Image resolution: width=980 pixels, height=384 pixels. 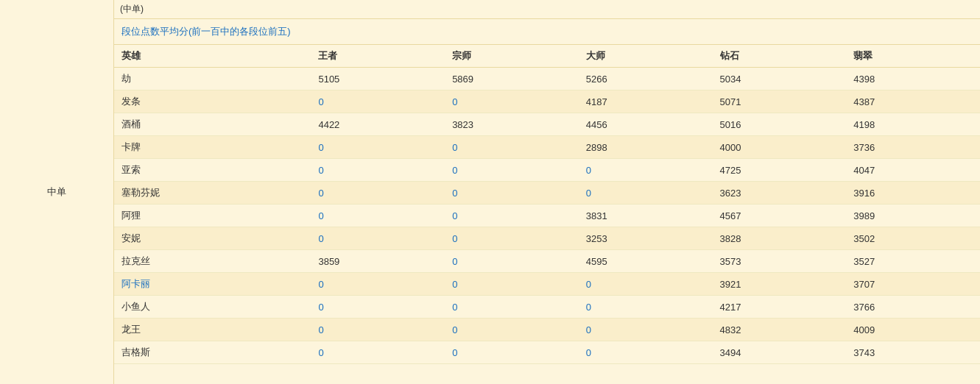 What do you see at coordinates (378, 125) in the screenshot?
I see `cell-king: 4422` at bounding box center [378, 125].